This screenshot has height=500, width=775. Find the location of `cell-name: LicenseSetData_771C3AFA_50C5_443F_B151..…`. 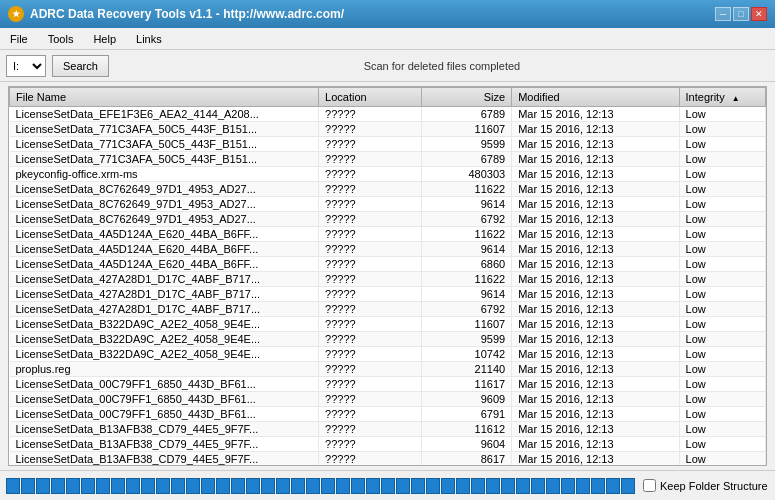

cell-name: LicenseSetData_771C3AFA_50C5_443F_B151..… is located at coordinates (164, 160).